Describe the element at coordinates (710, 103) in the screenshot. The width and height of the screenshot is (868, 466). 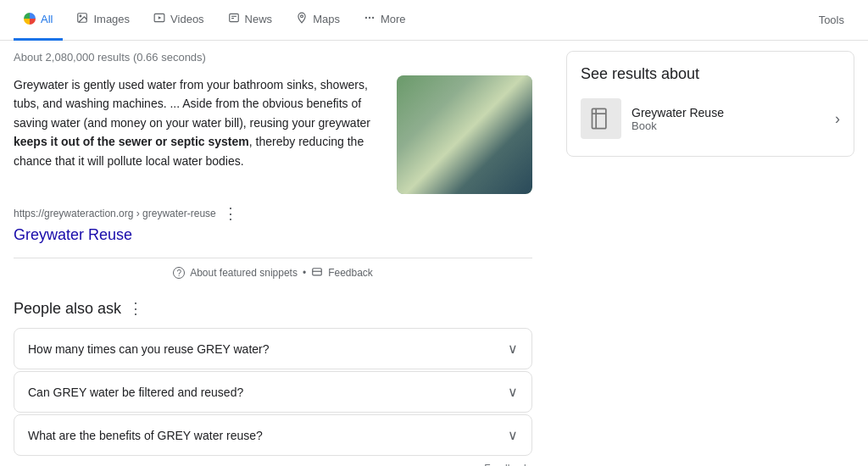
I see `see-results-panel: See results about Greywater Reuse Book ›` at that location.